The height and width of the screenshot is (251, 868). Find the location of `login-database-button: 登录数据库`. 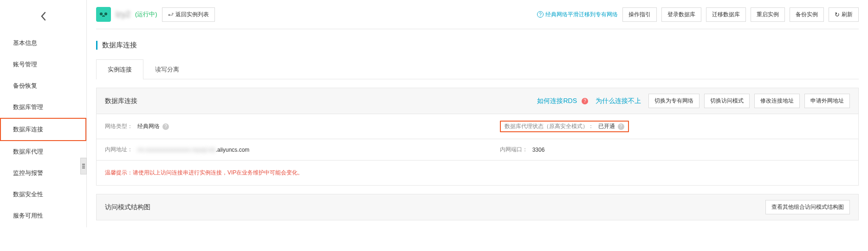

login-database-button: 登录数据库 is located at coordinates (681, 15).